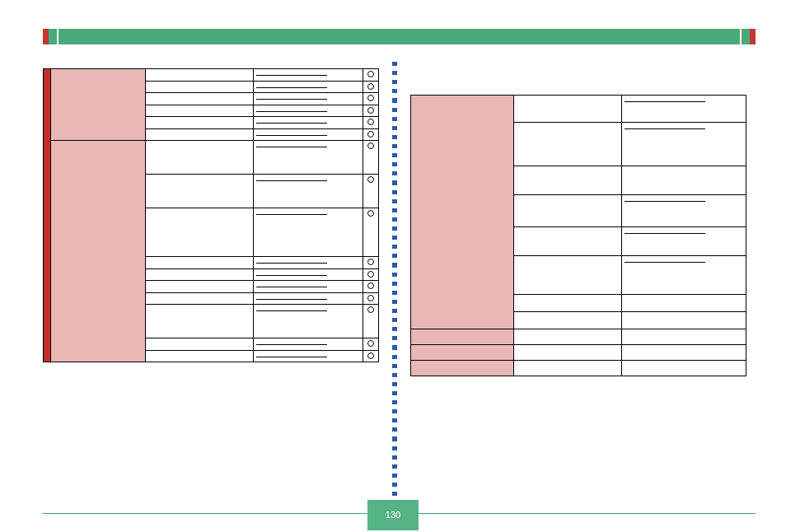  I want to click on header-green-left, so click(53, 36).